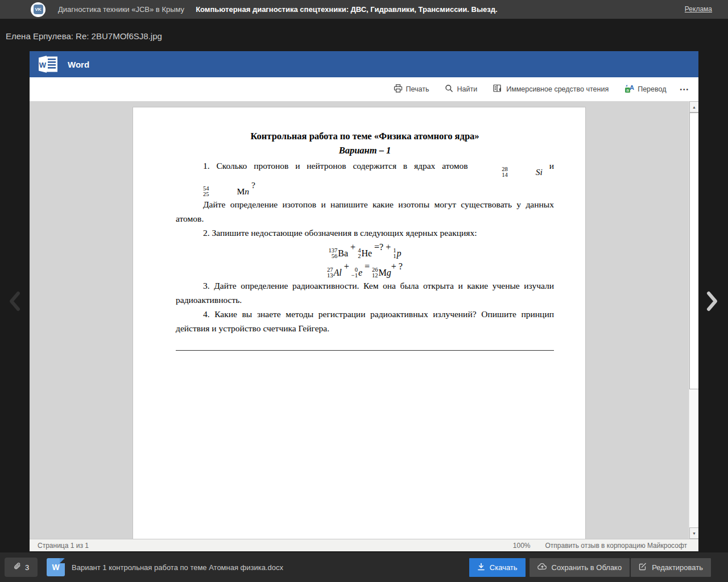 Image resolution: width=728 pixels, height=582 pixels. Describe the element at coordinates (364, 9) in the screenshot. I see `ad-banner: VK Диагностика техники «JCB» в Крыму Ком…` at that location.